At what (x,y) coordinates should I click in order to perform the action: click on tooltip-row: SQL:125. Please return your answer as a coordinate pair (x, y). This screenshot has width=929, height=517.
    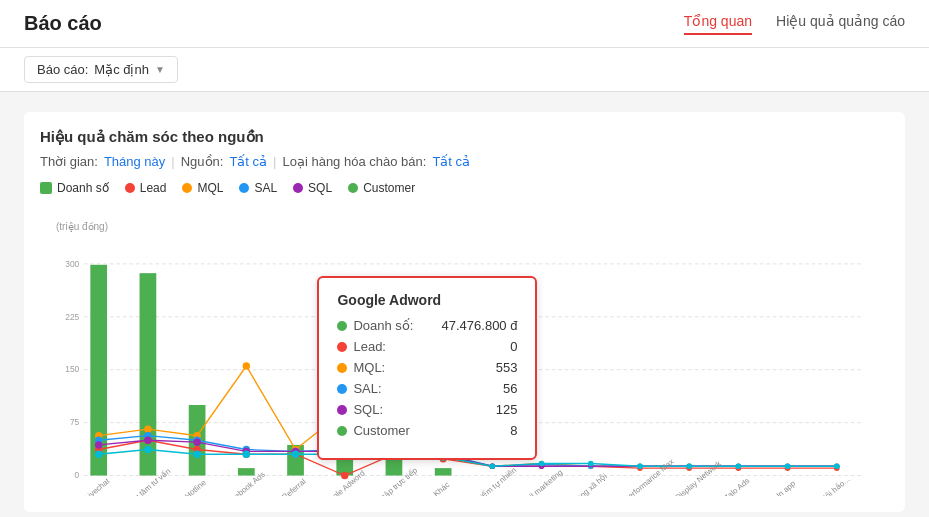
    Looking at the image, I should click on (427, 410).